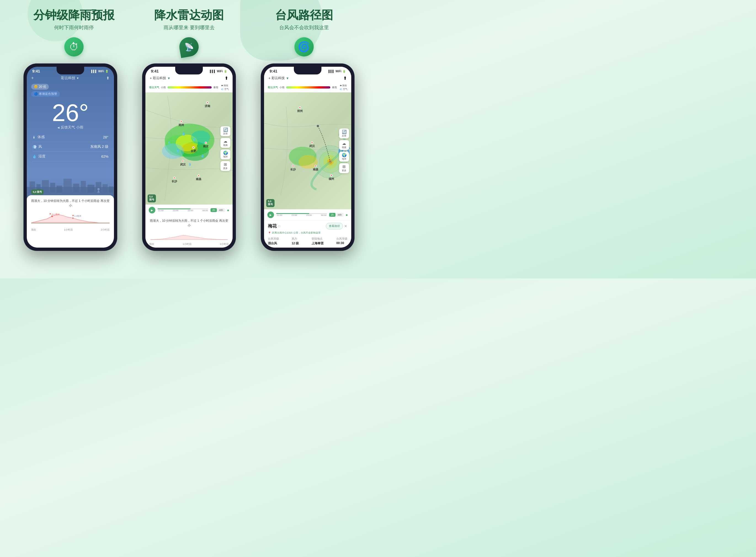  I want to click on phone-3-time: 9:41, so click(273, 71).